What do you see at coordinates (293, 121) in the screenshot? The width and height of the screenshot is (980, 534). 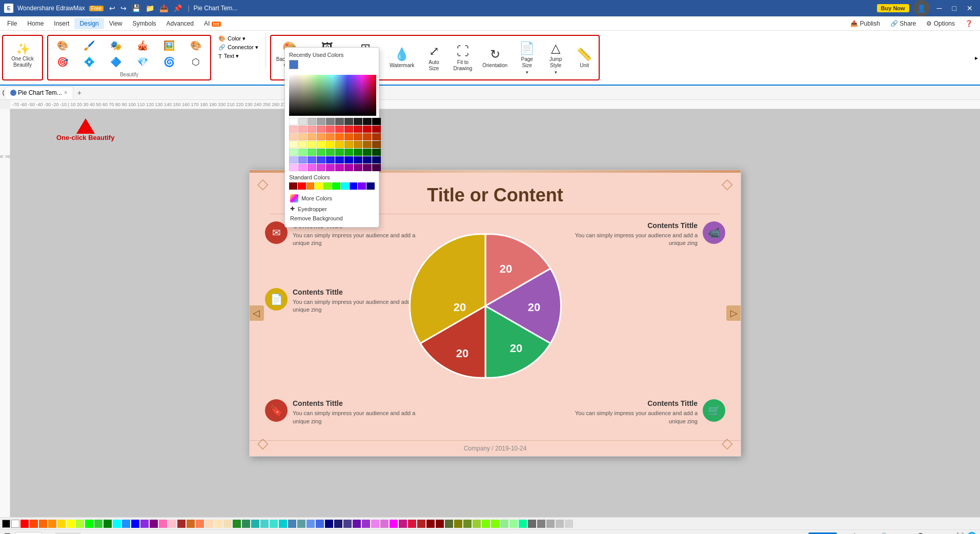 I see `color-white` at bounding box center [293, 121].